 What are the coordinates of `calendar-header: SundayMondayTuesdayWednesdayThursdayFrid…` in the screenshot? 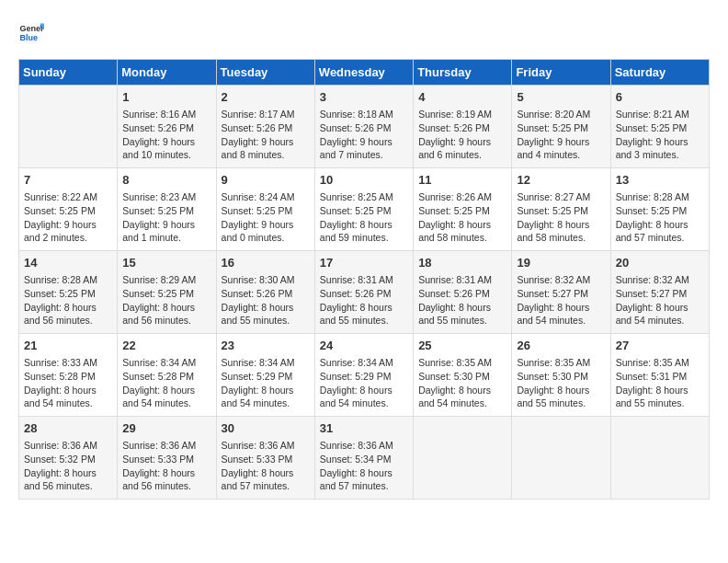 It's located at (364, 73).